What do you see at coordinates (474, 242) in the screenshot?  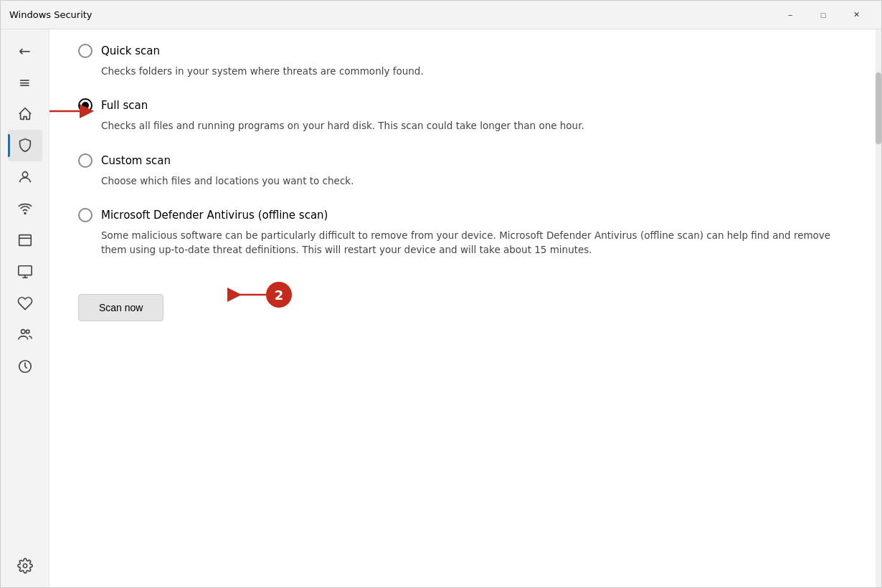 I see `offline-scan-desc: Some malicious software can be particula…` at bounding box center [474, 242].